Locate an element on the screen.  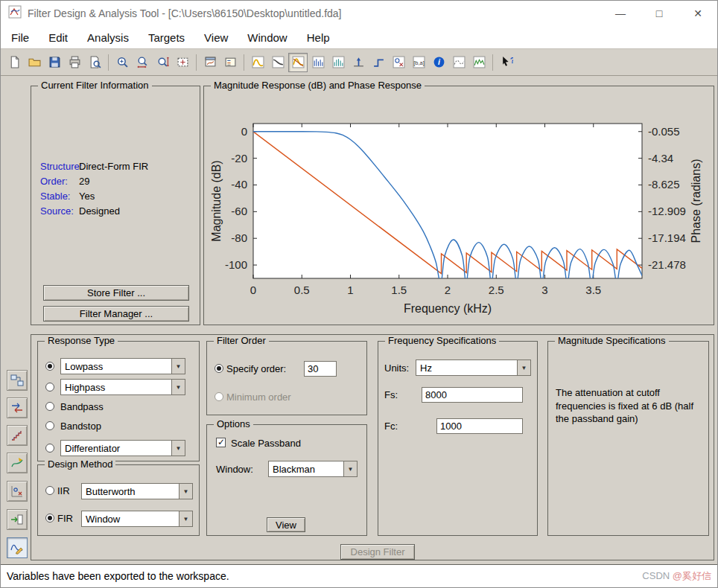
filter-coefficients-button: [b,a] is located at coordinates (419, 63).